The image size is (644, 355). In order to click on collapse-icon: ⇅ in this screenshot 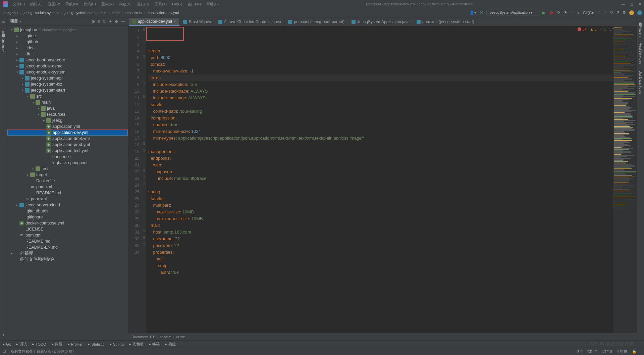, I will do `click(104, 21)`.